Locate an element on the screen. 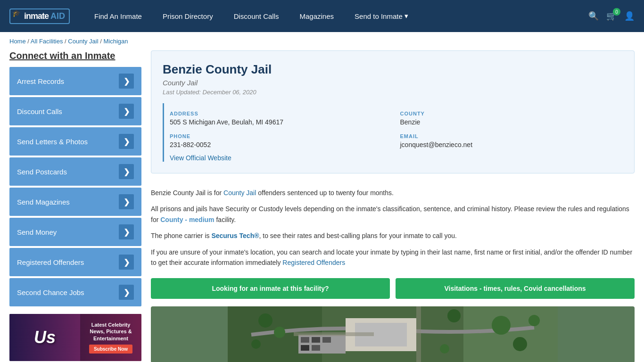 The width and height of the screenshot is (644, 362). arrow-icon-5: ❯ is located at coordinates (126, 232).